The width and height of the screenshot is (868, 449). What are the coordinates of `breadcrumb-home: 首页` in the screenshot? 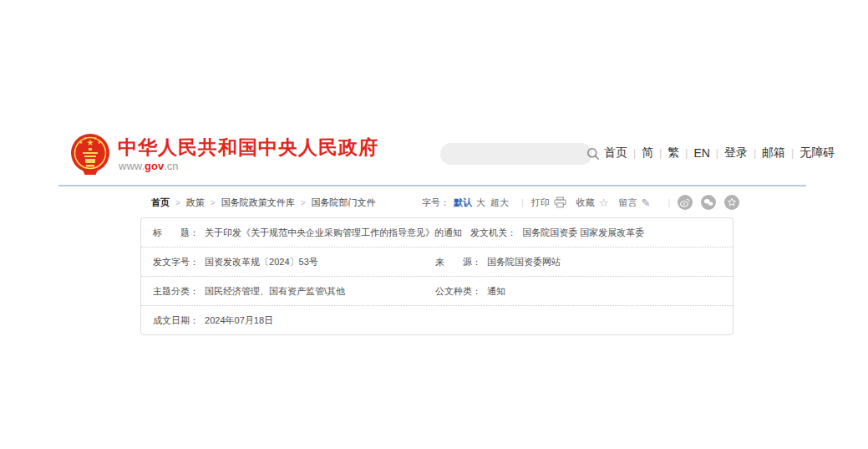 It's located at (160, 202).